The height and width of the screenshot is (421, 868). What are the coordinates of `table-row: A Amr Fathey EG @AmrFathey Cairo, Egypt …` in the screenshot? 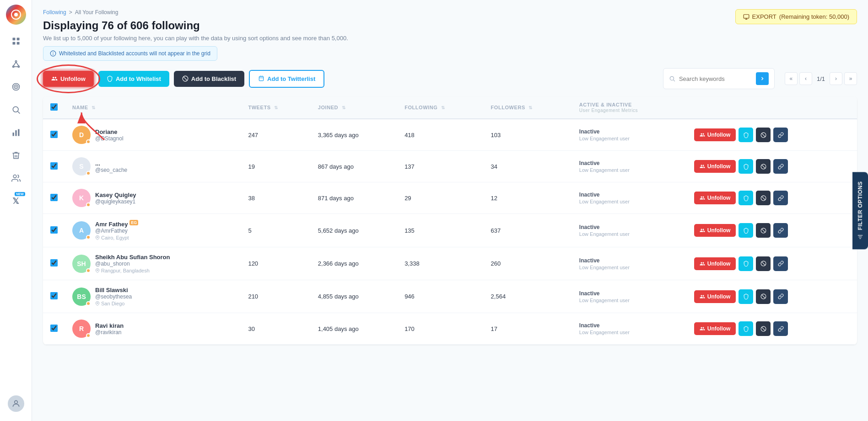 It's located at (450, 230).